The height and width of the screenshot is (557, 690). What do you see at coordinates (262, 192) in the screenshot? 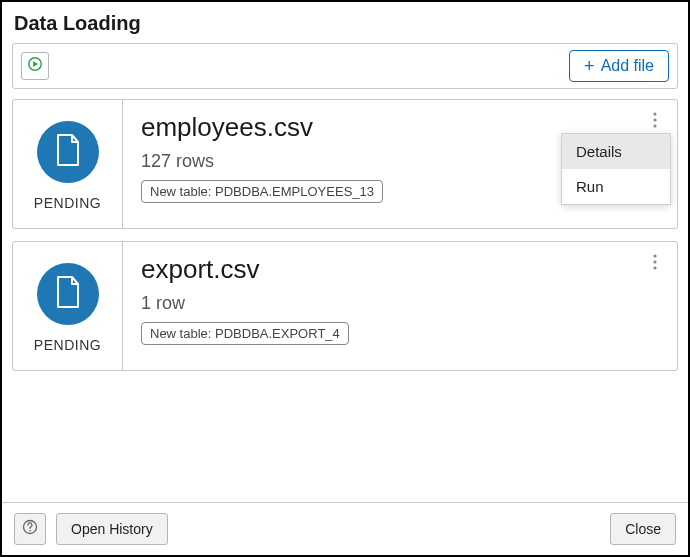
I see `target-table-chip: New table: PDBDBA.EMPLOYEES_13` at bounding box center [262, 192].